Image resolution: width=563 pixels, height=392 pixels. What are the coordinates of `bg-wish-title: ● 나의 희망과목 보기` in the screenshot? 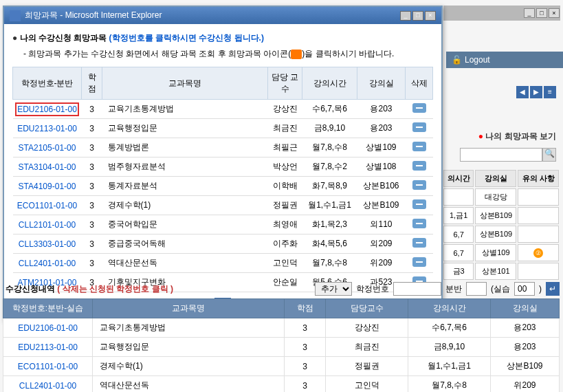 It's located at (517, 136).